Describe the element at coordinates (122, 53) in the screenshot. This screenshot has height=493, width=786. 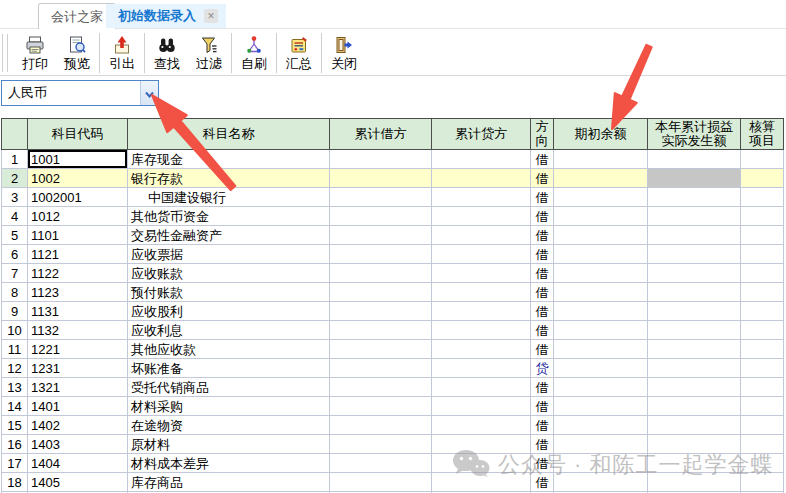
I see `export-button: 引出` at that location.